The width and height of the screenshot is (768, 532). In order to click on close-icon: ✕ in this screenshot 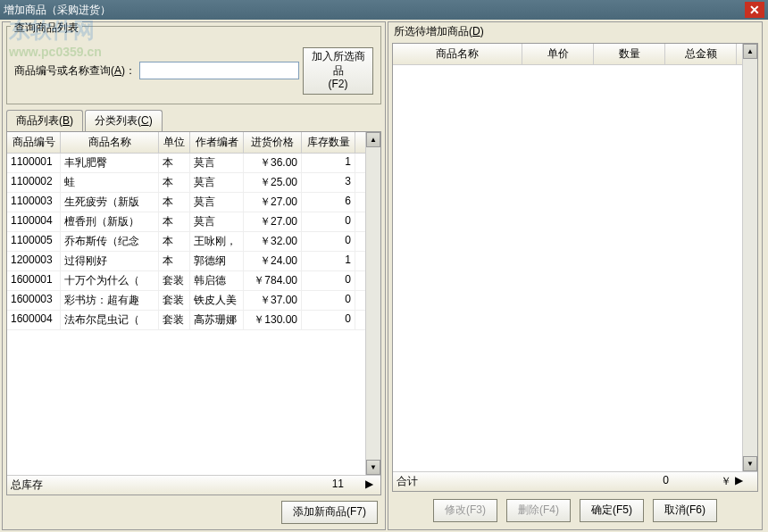, I will do `click(755, 10)`.